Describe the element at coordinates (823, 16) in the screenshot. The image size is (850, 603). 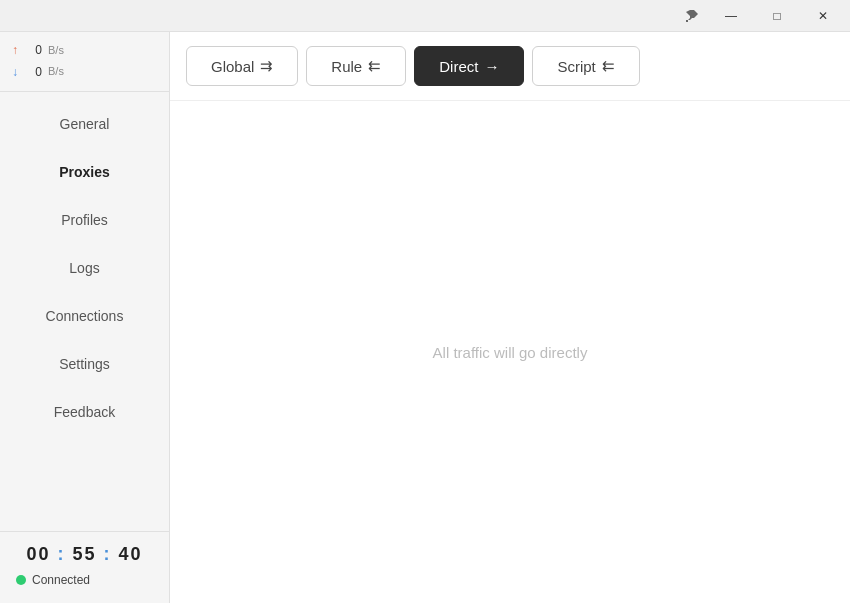
I see `close-button: ✕` at that location.